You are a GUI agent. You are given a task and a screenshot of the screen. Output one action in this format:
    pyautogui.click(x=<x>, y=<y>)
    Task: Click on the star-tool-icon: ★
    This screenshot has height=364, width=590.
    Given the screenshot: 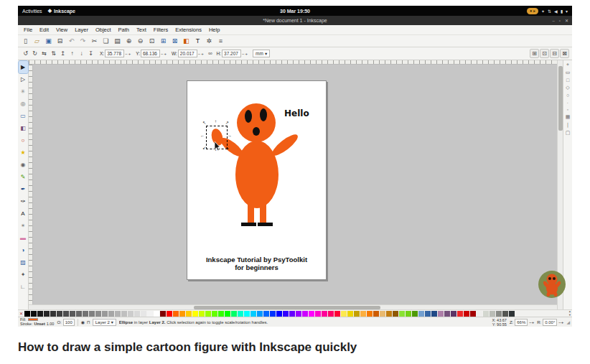 What is the action you would take?
    pyautogui.click(x=23, y=152)
    